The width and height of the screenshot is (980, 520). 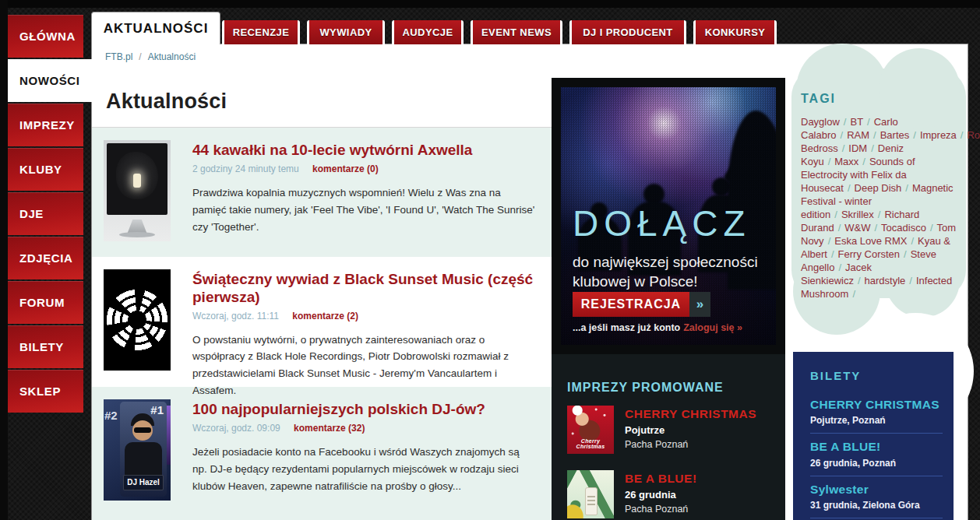 I want to click on tab-wywiady: WYWIADY, so click(x=346, y=33).